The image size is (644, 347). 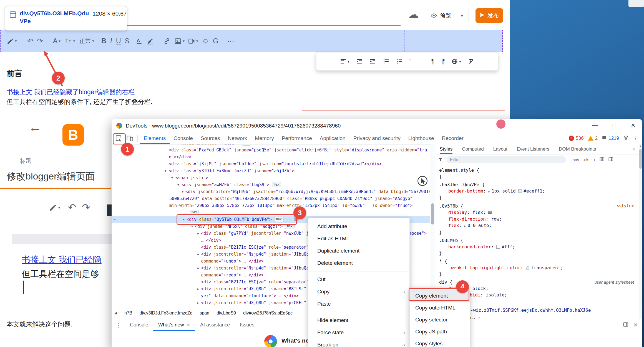 I want to click on scrollbar-thumb, so click(x=641, y=159).